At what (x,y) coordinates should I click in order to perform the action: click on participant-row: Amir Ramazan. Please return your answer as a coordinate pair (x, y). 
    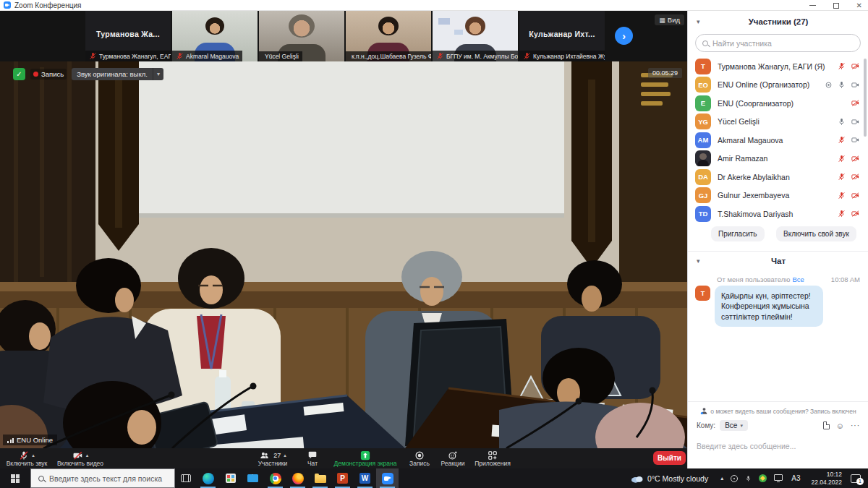
    Looking at the image, I should click on (778, 159).